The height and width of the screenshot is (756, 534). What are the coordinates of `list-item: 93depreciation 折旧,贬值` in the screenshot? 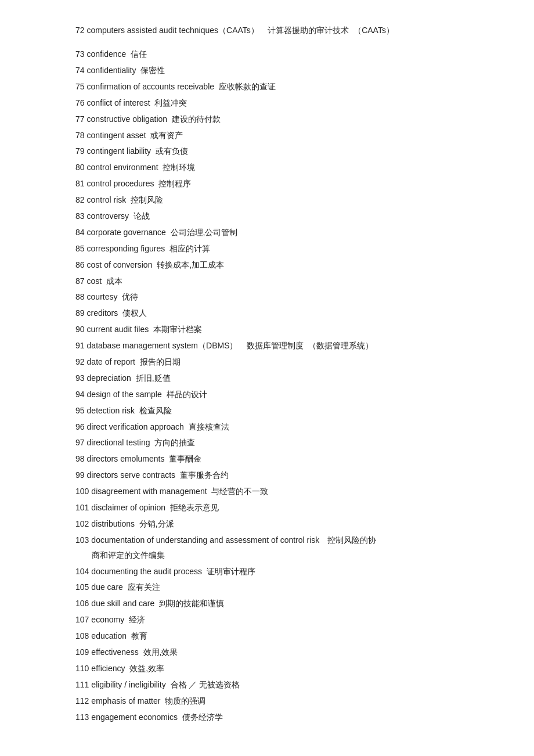 It's located at (267, 379).